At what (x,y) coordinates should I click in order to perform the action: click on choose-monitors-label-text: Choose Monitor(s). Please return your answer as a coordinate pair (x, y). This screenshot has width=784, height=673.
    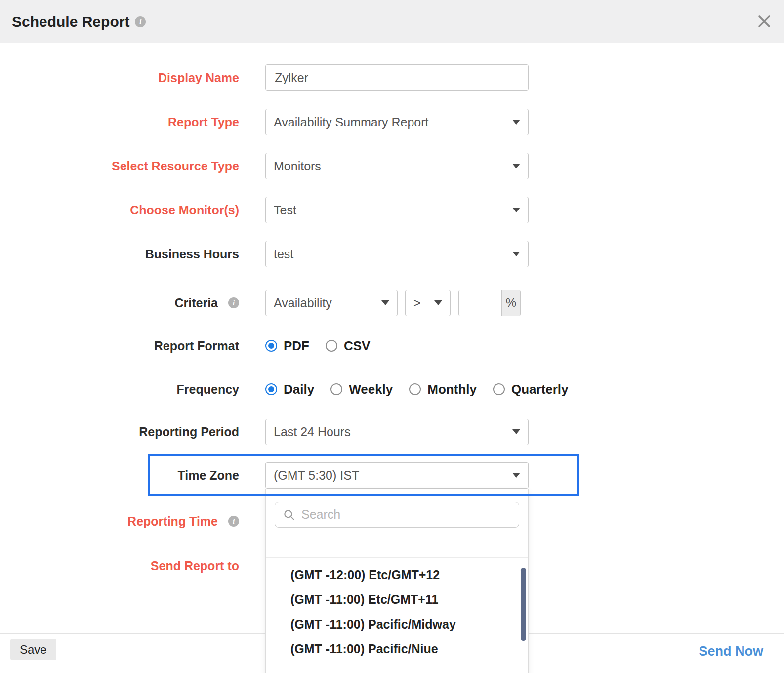
    Looking at the image, I should click on (185, 210).